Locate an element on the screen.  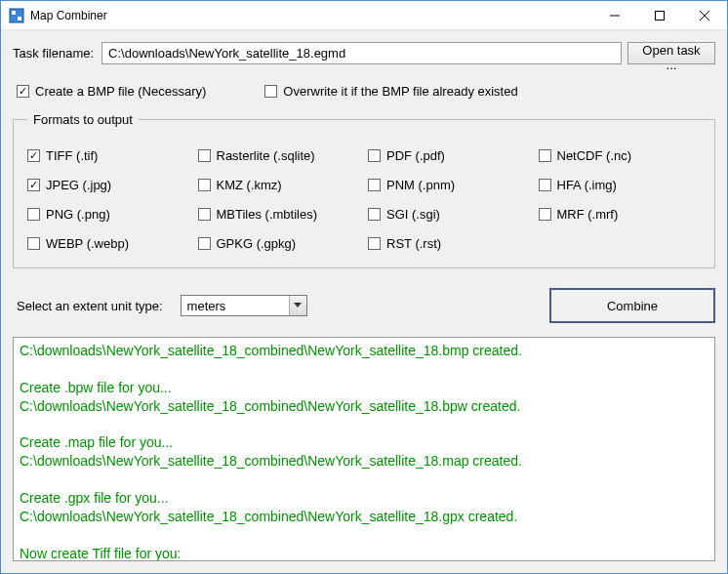
format-label: PNG (.png) is located at coordinates (78, 215).